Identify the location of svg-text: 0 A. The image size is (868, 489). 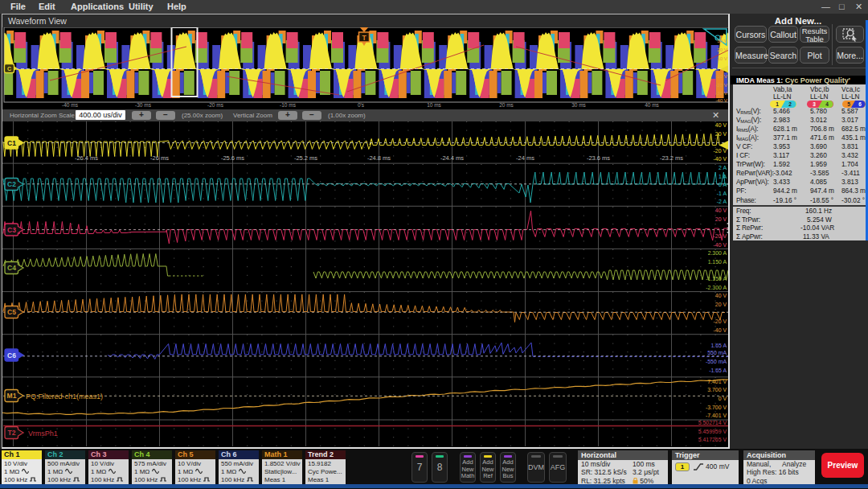
(723, 185).